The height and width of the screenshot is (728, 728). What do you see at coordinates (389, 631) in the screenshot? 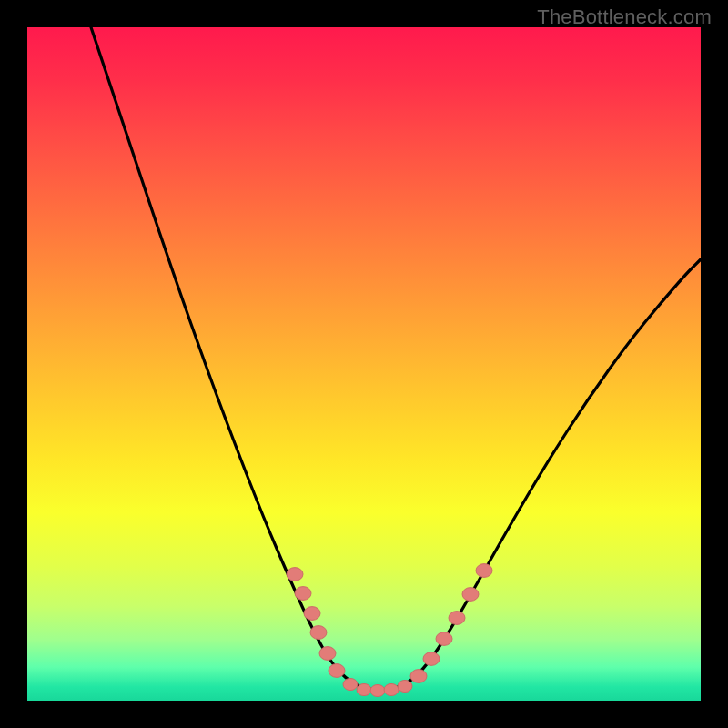
I see `marker-group` at bounding box center [389, 631].